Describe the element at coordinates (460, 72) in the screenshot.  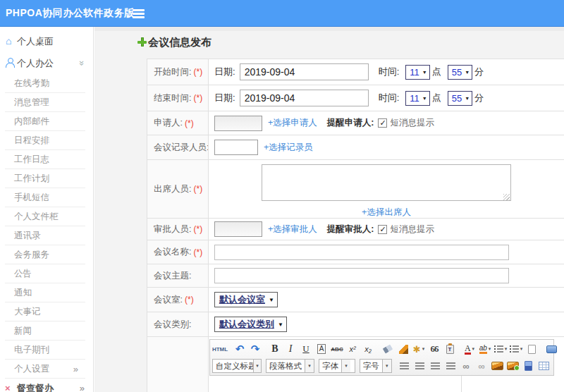
I see `start-minute-select: 55 ▼` at that location.